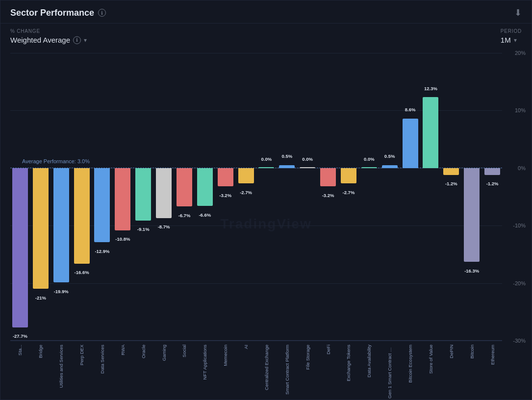 The height and width of the screenshot is (400, 532). Describe the element at coordinates (451, 351) in the screenshot. I see `x-label-item: DePIN` at that location.